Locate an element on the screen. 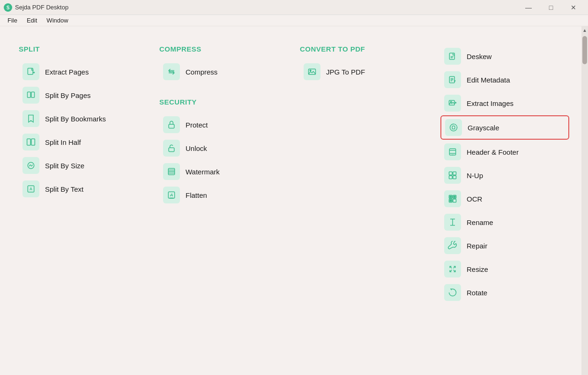 The image size is (588, 375). unlock-label: Unlock is located at coordinates (196, 148).